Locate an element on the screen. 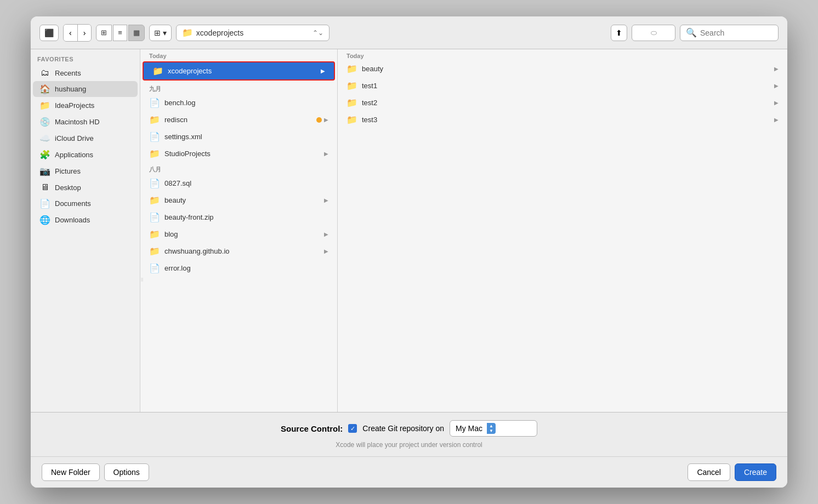 The image size is (818, 504). view-buttons: ⊞ ≡ ▦ is located at coordinates (121, 33).